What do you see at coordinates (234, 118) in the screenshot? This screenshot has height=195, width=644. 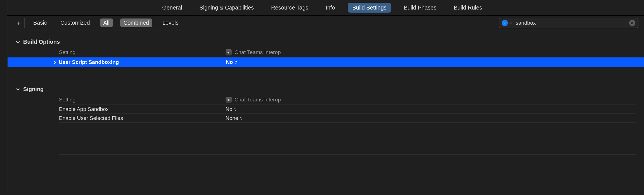 I see `setting-value: None` at bounding box center [234, 118].